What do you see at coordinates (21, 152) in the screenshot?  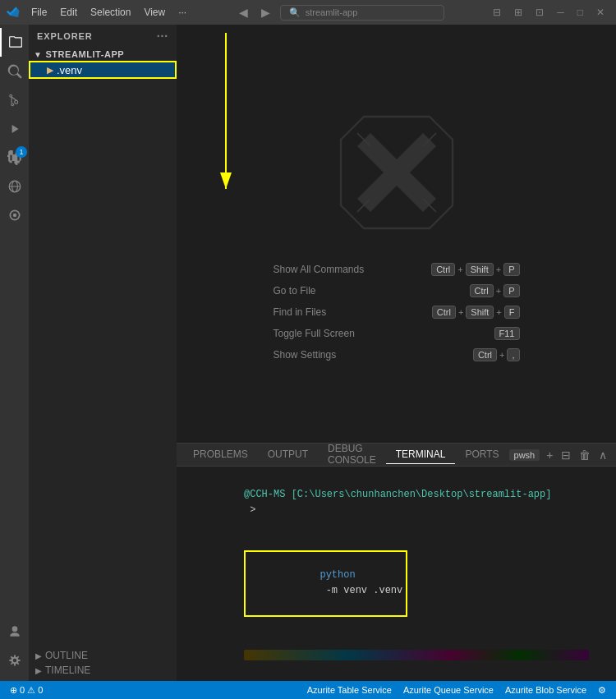 I see `extensions-badge: 1` at bounding box center [21, 152].